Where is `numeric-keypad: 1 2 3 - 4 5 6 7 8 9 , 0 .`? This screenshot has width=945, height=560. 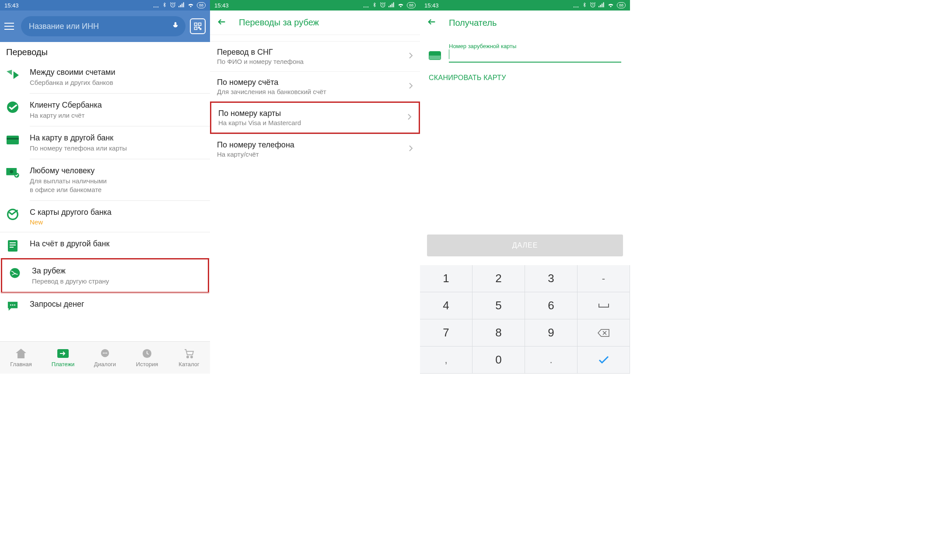
numeric-keypad: 1 2 3 - 4 5 6 7 8 9 , 0 . is located at coordinates (525, 319).